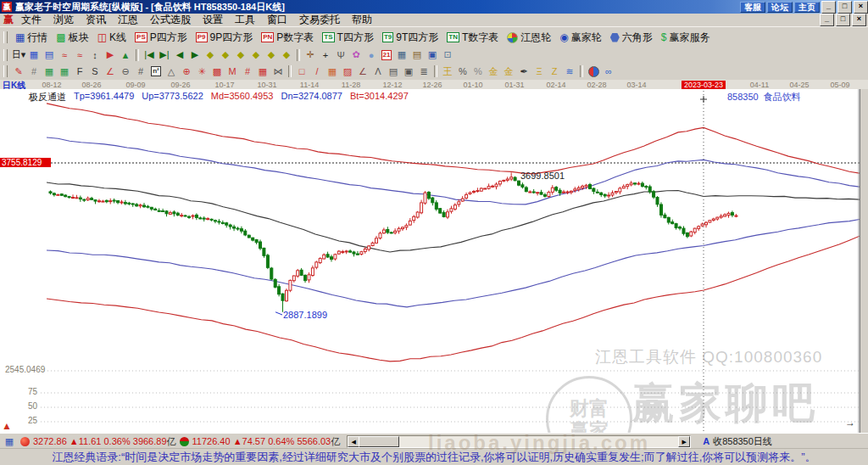  Describe the element at coordinates (539, 71) in the screenshot. I see `gold-lines-icon: Ξ` at that location.